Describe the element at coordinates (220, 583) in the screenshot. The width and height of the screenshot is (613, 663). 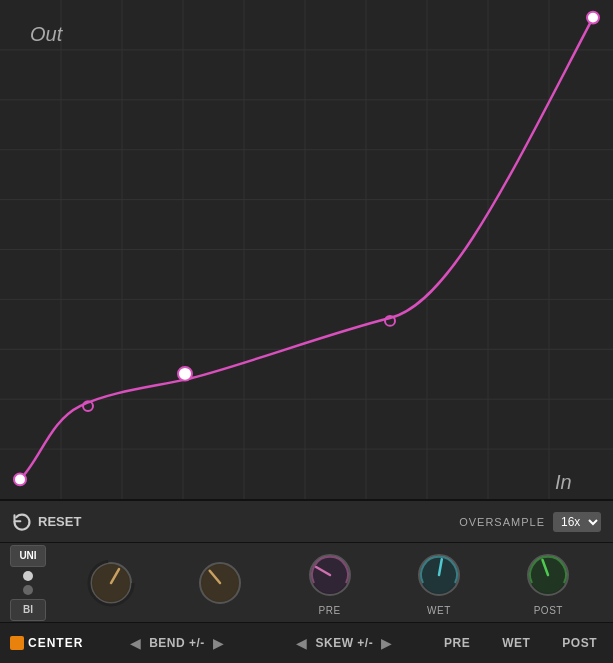
I see `skew-knob-wrap` at that location.